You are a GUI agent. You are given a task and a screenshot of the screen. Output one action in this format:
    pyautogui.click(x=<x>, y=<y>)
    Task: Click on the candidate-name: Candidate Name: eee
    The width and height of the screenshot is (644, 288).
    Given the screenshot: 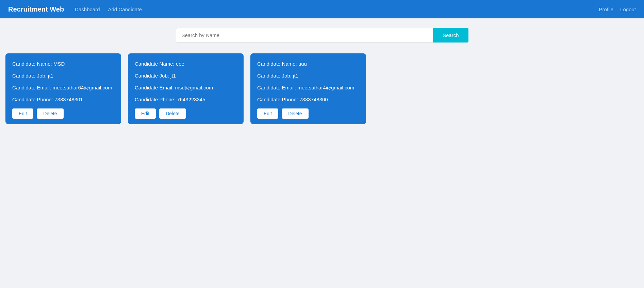 What is the action you would take?
    pyautogui.click(x=186, y=64)
    